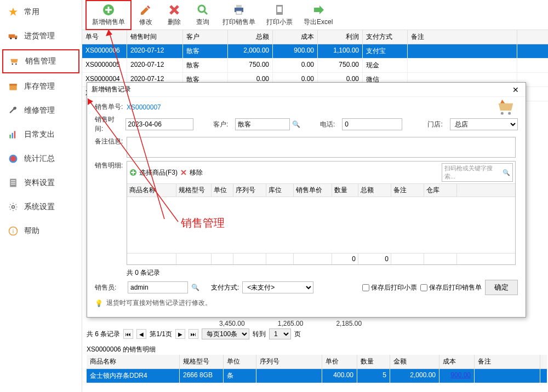 This screenshot has width=548, height=392. Describe the element at coordinates (109, 10) in the screenshot. I see `plus-icon` at that location.